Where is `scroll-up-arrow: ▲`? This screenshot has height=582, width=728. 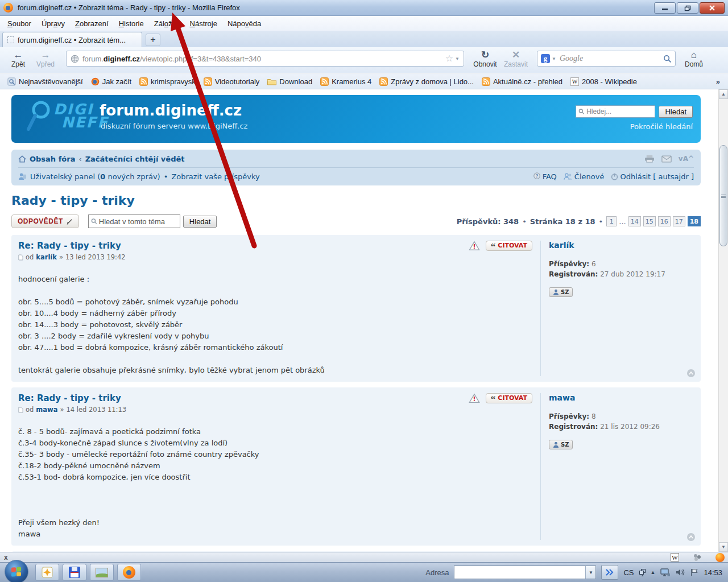 scroll-up-arrow: ▲ is located at coordinates (723, 94).